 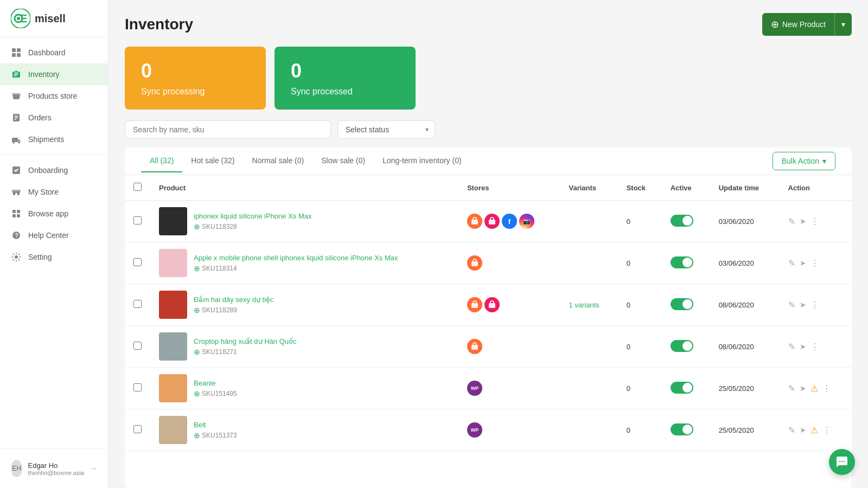 I want to click on tab-all: All (32), so click(x=162, y=161).